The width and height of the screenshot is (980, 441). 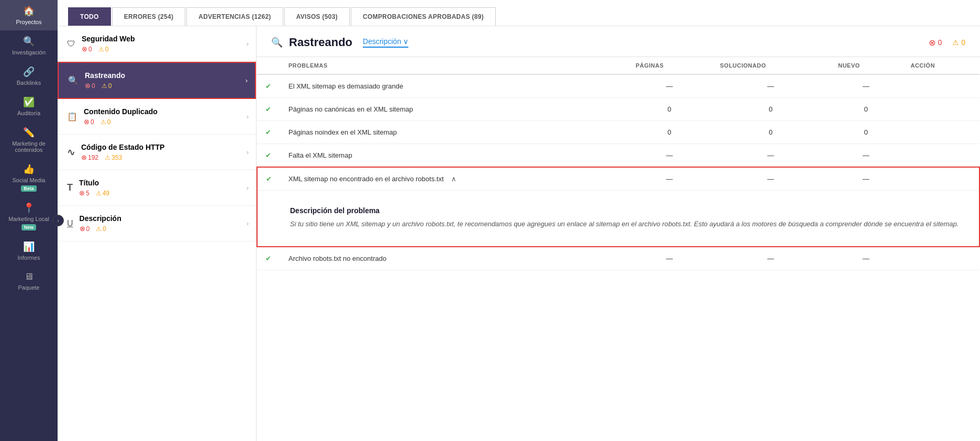 What do you see at coordinates (453, 109) in the screenshot?
I see `problem-cell: Páginas no canónicas en el XML sitemap` at bounding box center [453, 109].